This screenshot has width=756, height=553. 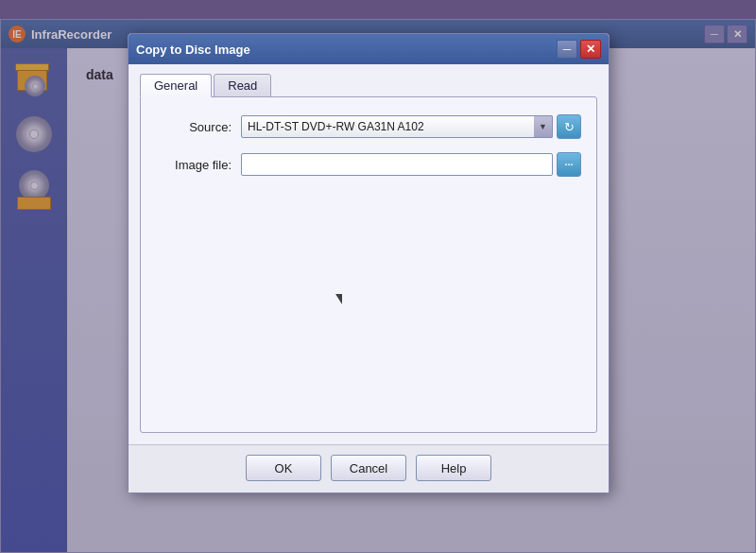 What do you see at coordinates (194, 164) in the screenshot?
I see `image-file-label: Image file:` at bounding box center [194, 164].